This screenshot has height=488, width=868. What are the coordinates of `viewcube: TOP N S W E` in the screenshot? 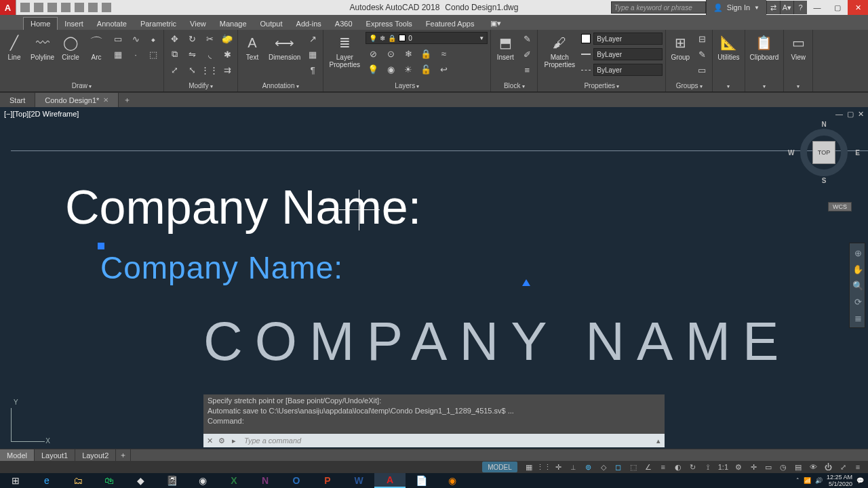 It's located at (824, 152).